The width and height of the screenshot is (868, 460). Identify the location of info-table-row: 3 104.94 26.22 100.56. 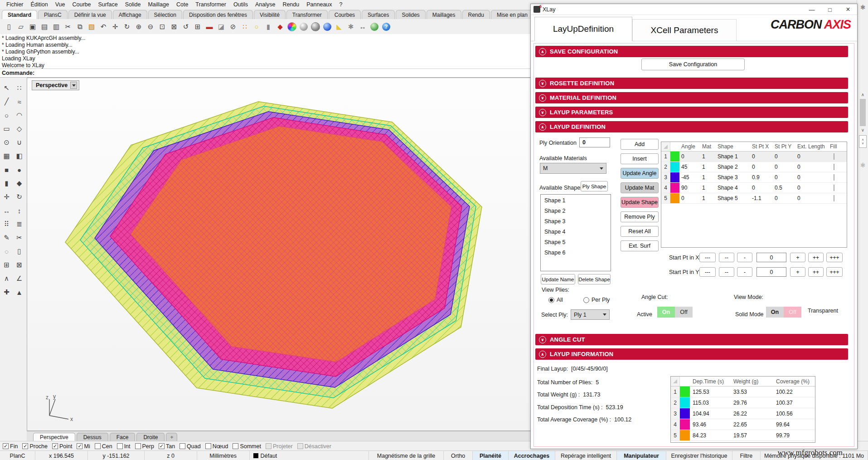
(743, 414).